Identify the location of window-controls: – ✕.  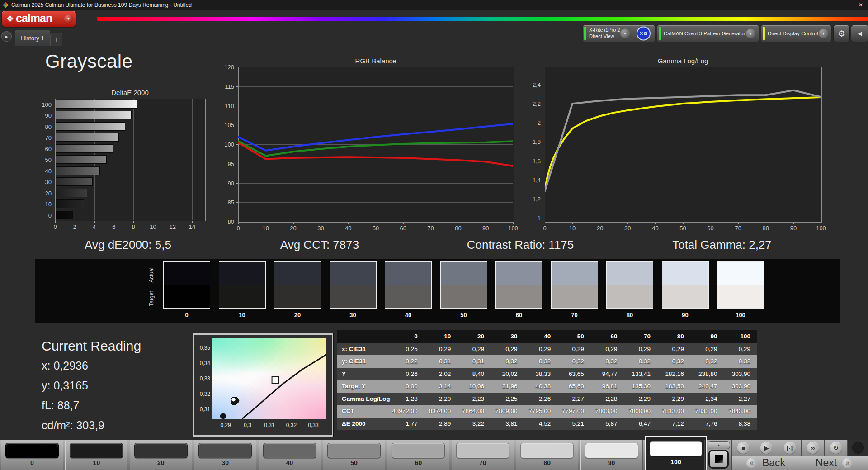
(846, 5).